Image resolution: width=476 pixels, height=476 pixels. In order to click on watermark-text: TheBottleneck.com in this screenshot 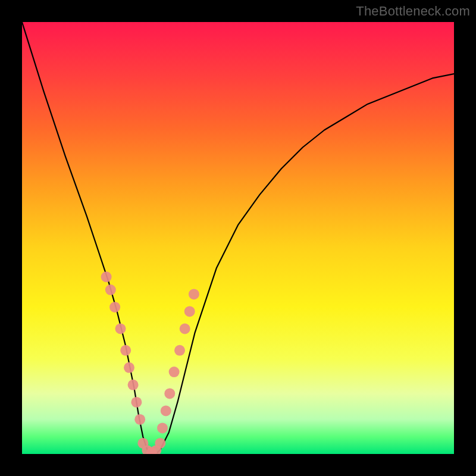, I will do `click(413, 11)`.